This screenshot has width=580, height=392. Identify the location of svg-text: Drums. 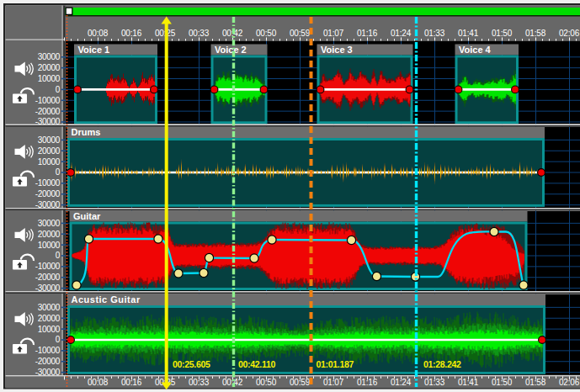
(86, 132).